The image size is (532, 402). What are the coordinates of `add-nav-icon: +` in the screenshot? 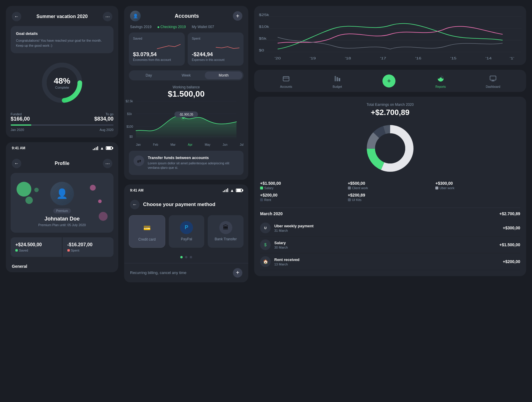 It's located at (389, 81).